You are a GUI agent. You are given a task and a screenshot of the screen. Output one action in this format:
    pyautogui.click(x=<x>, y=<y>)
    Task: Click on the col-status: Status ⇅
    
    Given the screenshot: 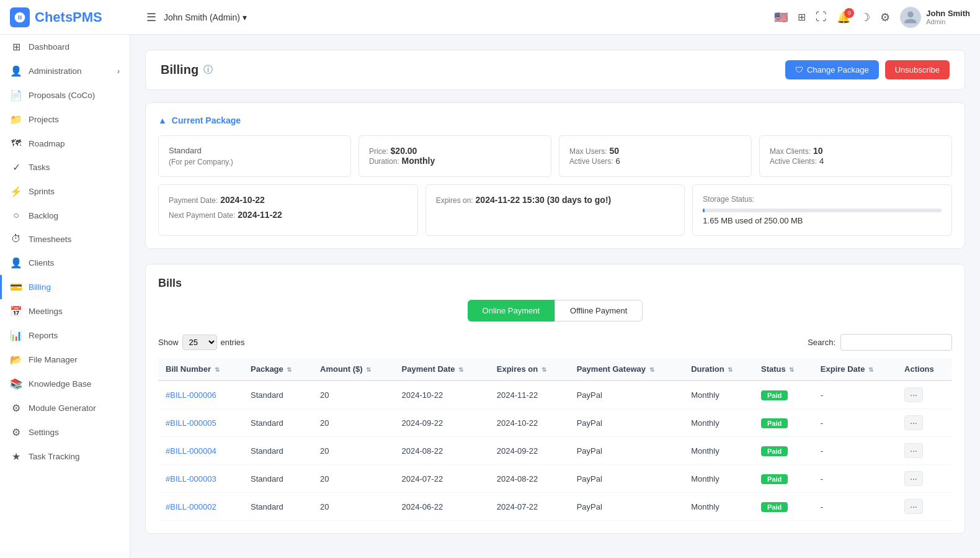 What is the action you would take?
    pyautogui.click(x=783, y=369)
    